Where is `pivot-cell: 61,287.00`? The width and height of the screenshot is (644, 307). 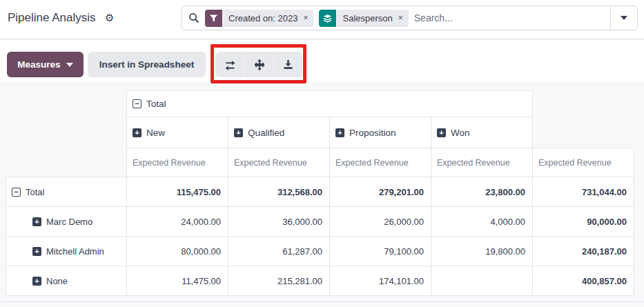 pivot-cell: 61,287.00 is located at coordinates (279, 251).